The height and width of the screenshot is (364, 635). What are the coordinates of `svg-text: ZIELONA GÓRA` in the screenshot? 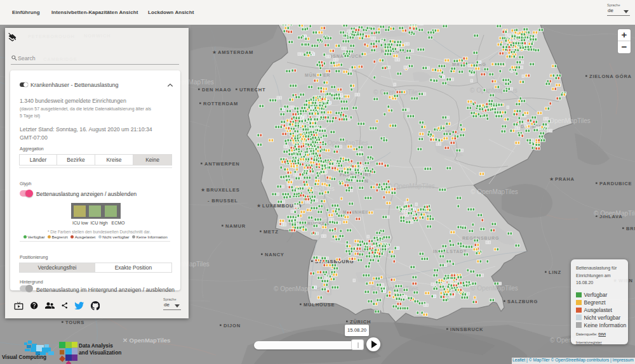 It's located at (611, 76).